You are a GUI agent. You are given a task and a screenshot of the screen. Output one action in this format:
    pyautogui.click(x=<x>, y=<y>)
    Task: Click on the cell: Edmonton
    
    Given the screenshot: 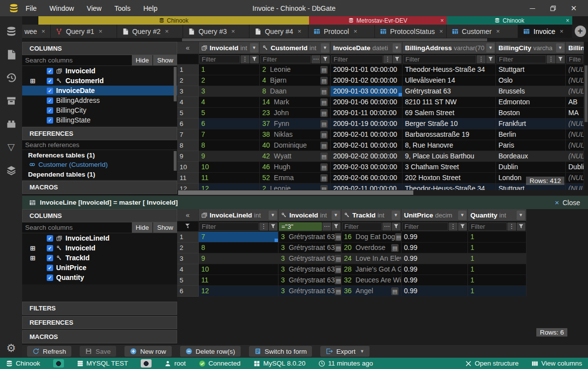 What is the action you would take?
    pyautogui.click(x=531, y=102)
    